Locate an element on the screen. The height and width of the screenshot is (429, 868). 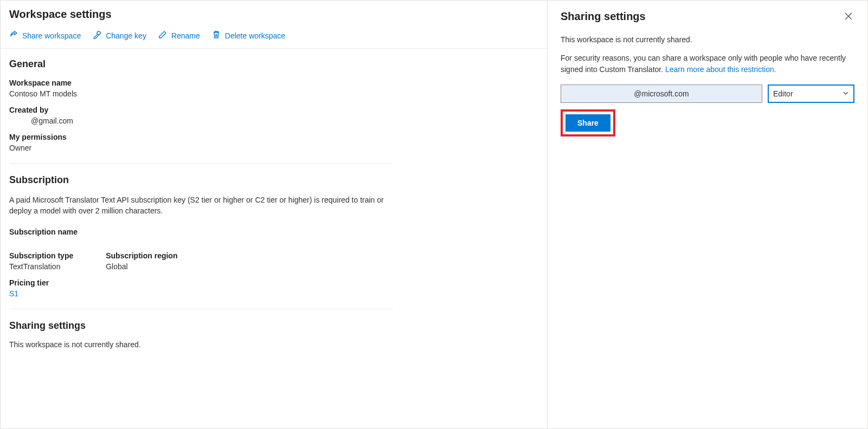
panel-status: This workspace is not currently shared. is located at coordinates (708, 40).